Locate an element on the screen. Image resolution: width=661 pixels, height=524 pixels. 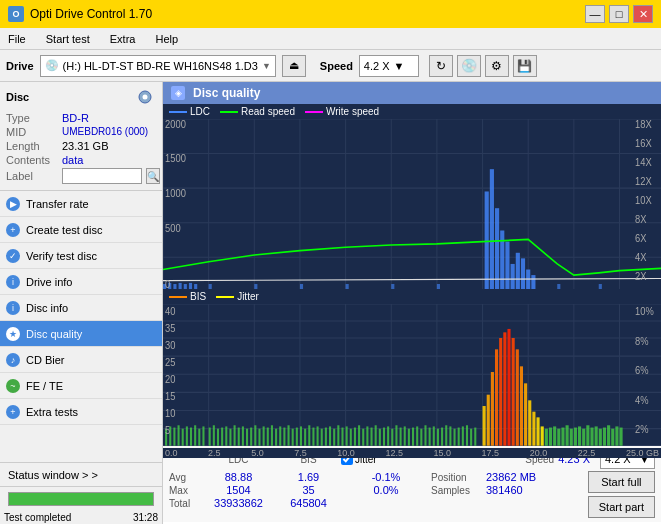
eject-button: ⏏ is located at coordinates (294, 66).